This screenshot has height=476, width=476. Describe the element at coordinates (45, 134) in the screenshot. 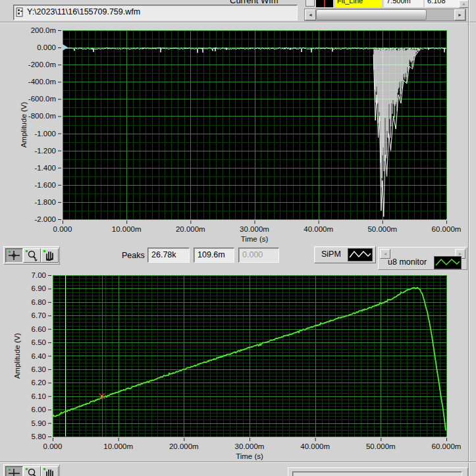

I see `y-axis-tick-label: -1.000` at that location.